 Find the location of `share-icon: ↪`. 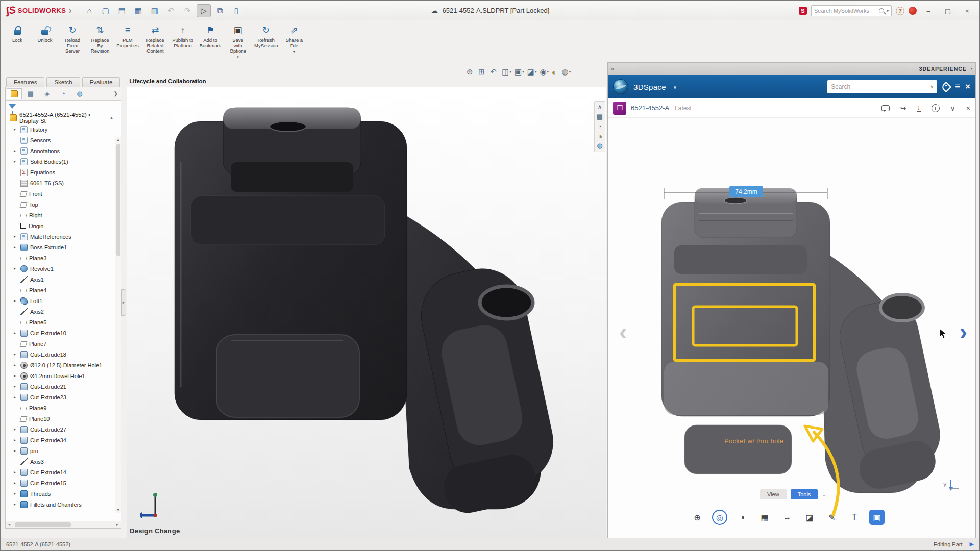

share-icon: ↪ is located at coordinates (903, 108).